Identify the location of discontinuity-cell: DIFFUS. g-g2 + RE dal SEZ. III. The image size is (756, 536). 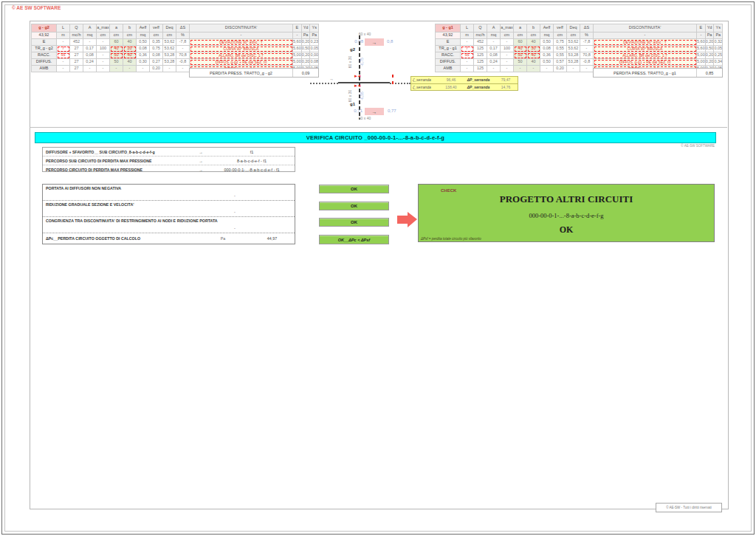
(241, 62).